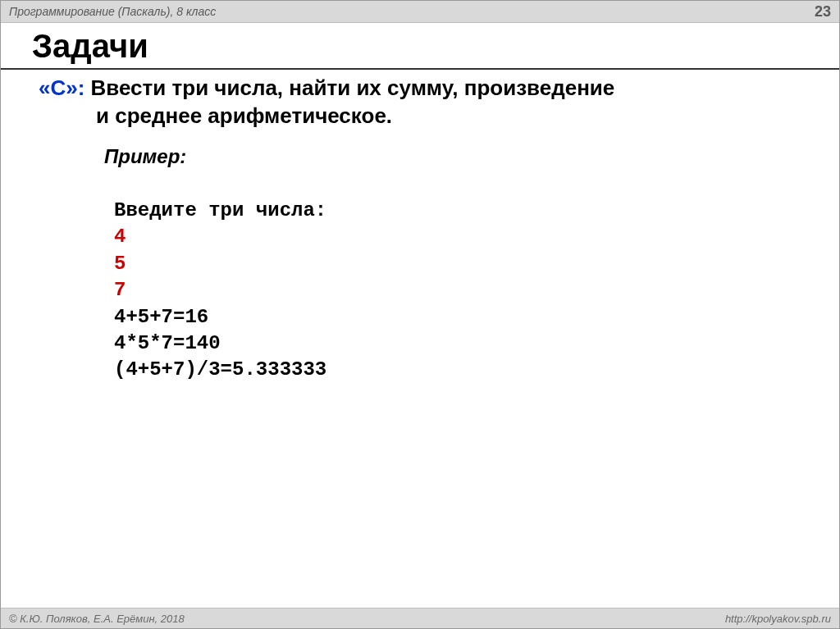 The width and height of the screenshot is (840, 629). I want to click on footer-url: http://kpolyakov.spb.ru, so click(778, 618).